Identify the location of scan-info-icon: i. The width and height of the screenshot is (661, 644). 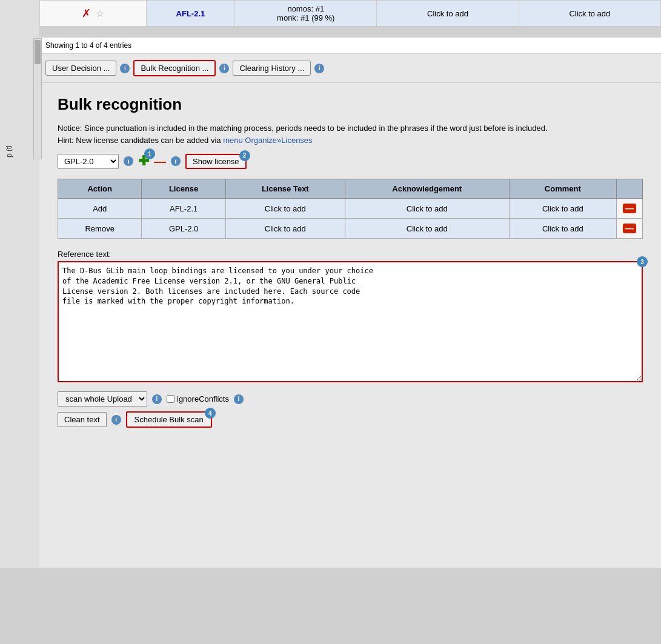
(157, 399).